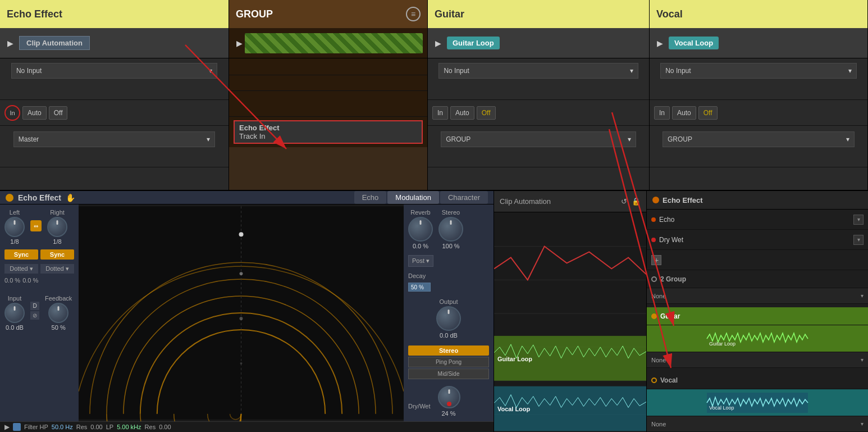 The height and width of the screenshot is (432, 868). I want to click on guitar-input-area: No Input ▾, so click(538, 71).